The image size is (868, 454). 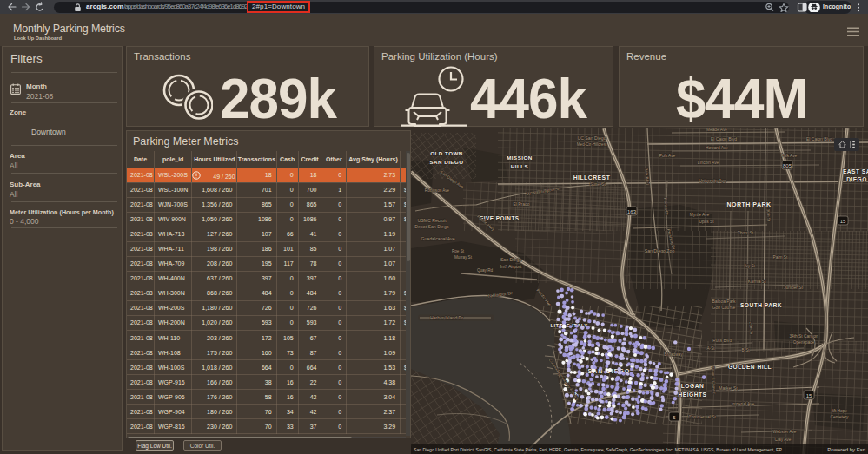 I want to click on svg-text: UC San Diego, so click(x=591, y=138).